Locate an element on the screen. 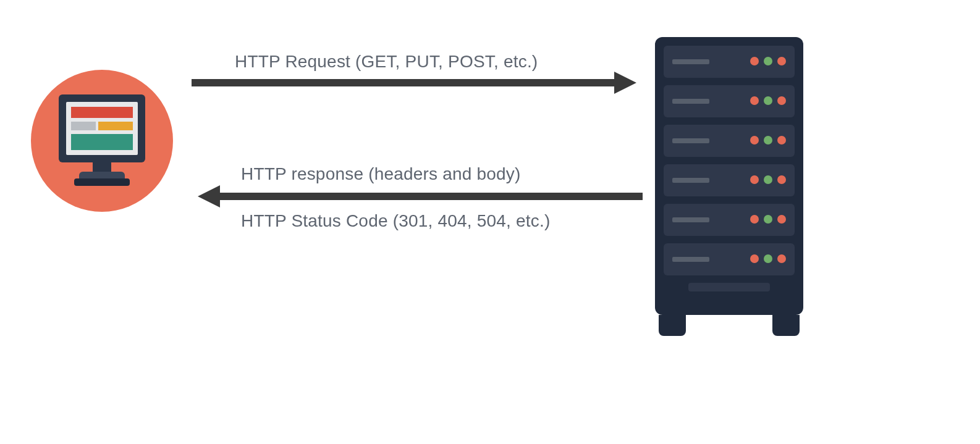  monitor-screen is located at coordinates (102, 128).